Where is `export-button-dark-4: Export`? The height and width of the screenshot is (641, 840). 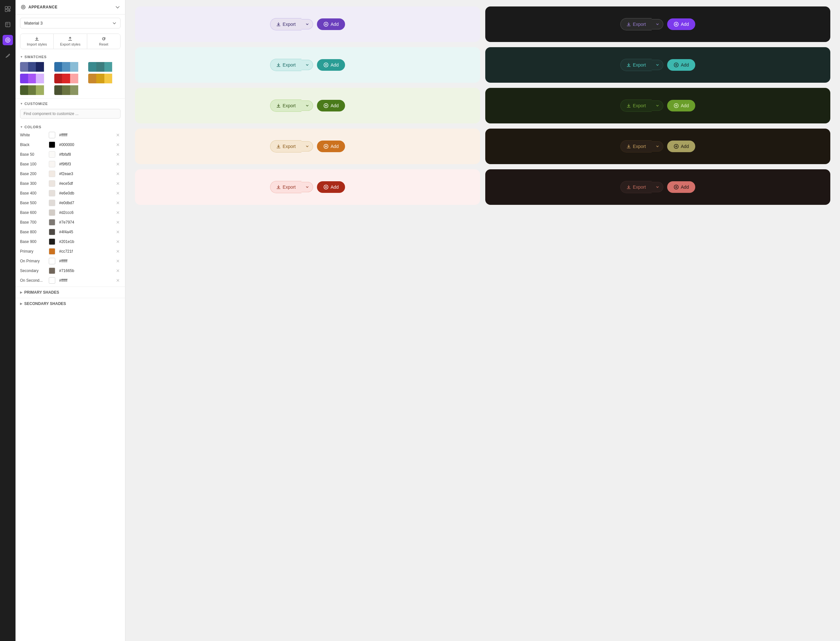 export-button-dark-4: Export is located at coordinates (636, 187).